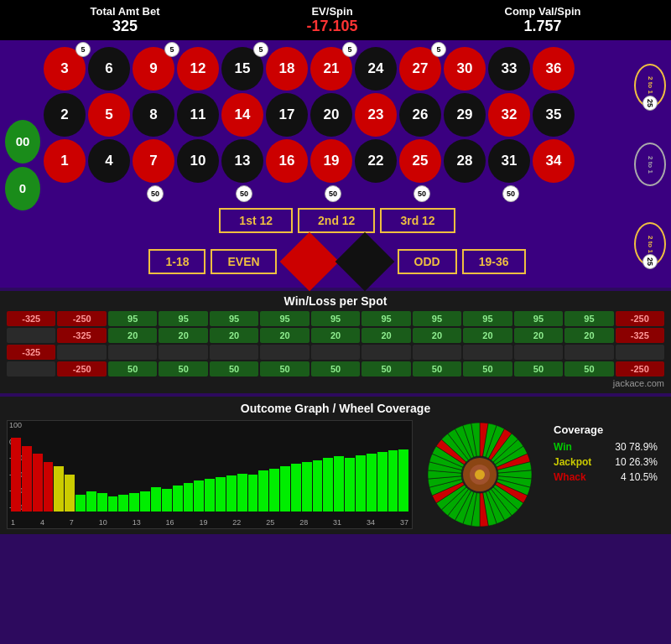 Image resolution: width=671 pixels, height=644 pixels. What do you see at coordinates (650, 103) in the screenshot?
I see `chip-top-2to1: 25` at bounding box center [650, 103].